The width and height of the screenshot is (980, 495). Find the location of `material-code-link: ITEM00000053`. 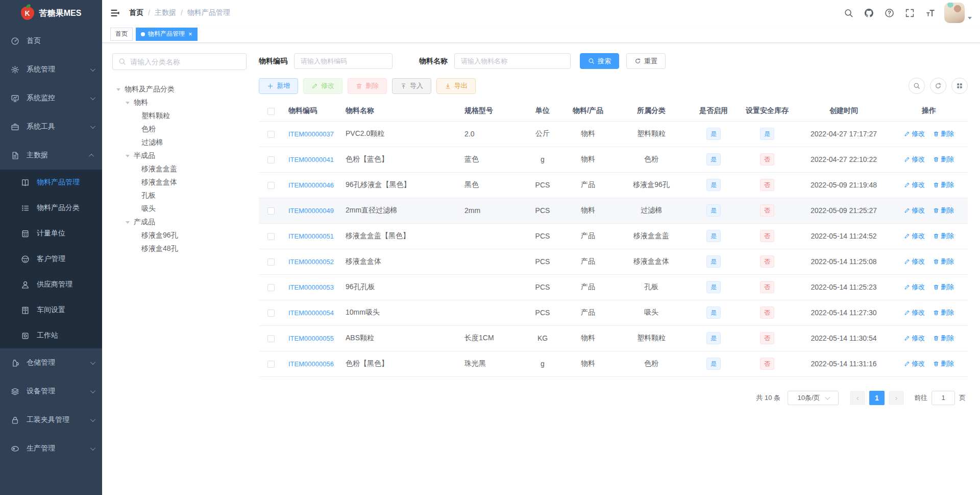

material-code-link: ITEM00000053 is located at coordinates (311, 287).